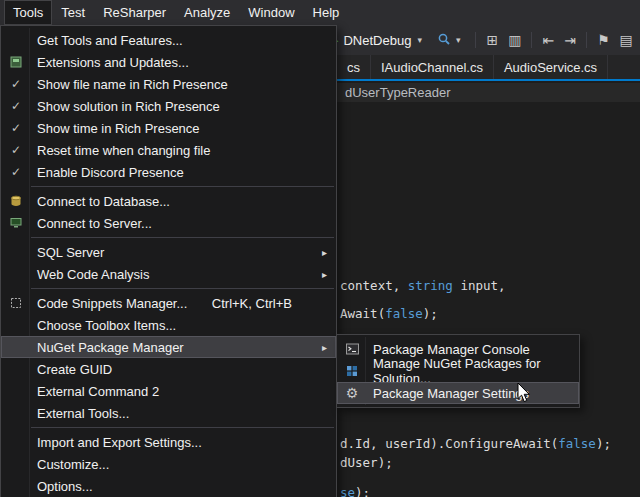 This screenshot has width=640, height=497. Describe the element at coordinates (168, 413) in the screenshot. I see `menu-item-external-tools: External Tools...` at that location.